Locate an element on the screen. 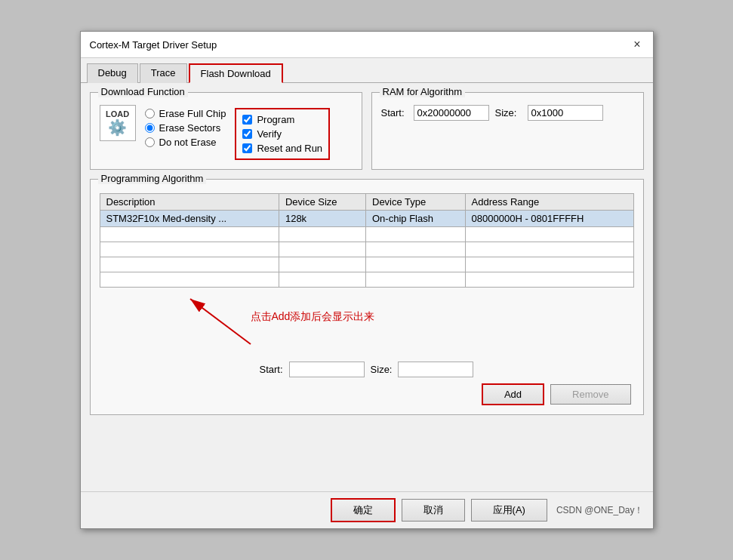 This screenshot has height=560, width=733. download-function-group: Download Function LOAD ⚙️ Erase Full Chi… is located at coordinates (226, 131).